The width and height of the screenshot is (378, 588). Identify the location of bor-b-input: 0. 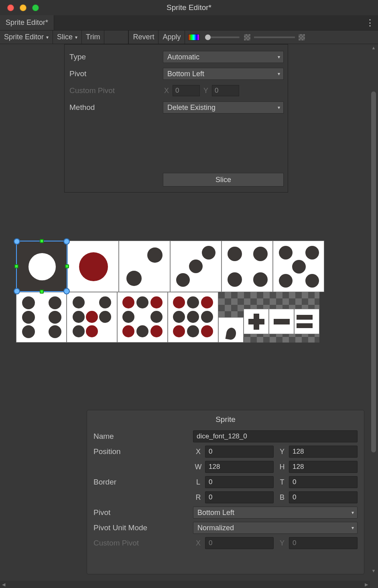
(323, 497).